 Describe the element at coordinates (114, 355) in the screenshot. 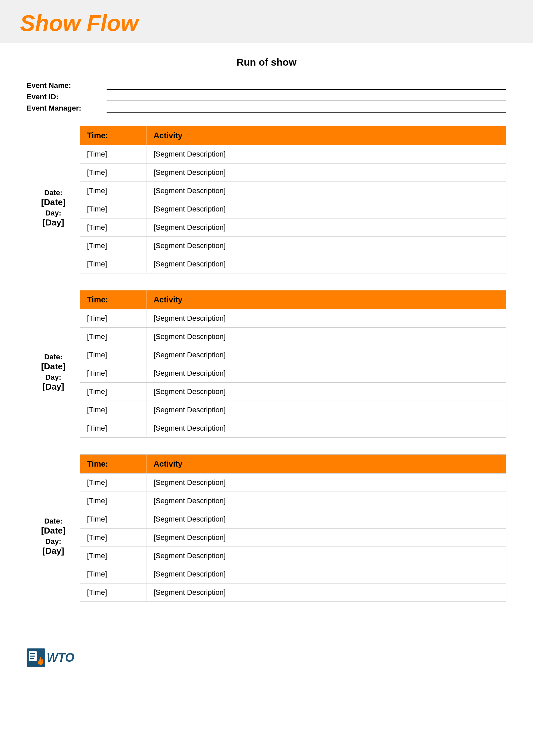

I see `time-cell-2-3: [Time]` at that location.